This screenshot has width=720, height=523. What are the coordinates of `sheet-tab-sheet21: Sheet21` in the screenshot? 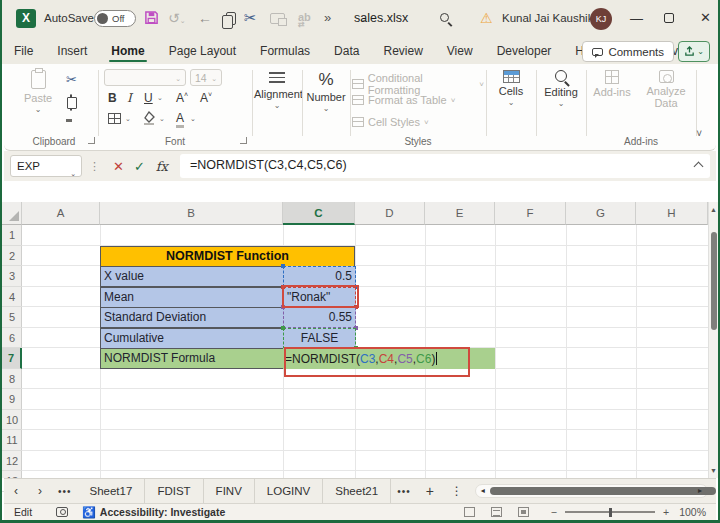 It's located at (357, 491).